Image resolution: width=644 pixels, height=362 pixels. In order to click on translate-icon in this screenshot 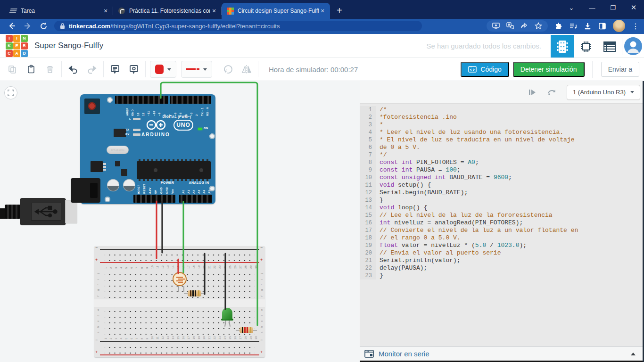, I will do `click(510, 26)`.